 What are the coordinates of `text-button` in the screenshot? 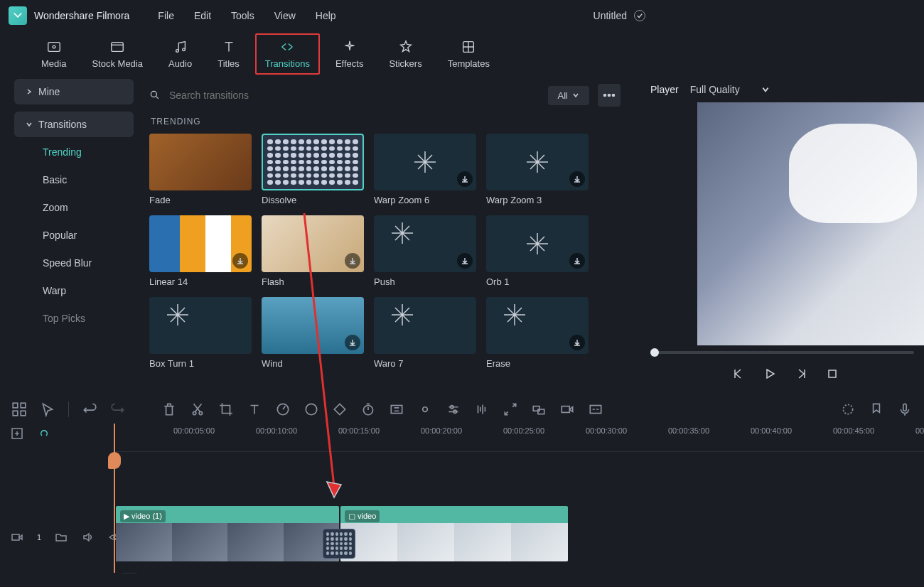 It's located at (254, 409).